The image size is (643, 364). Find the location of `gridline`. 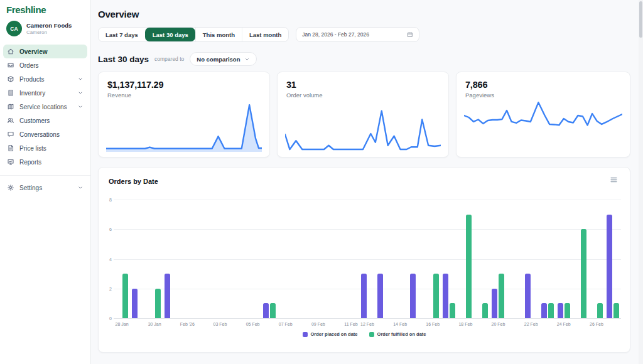

gridline is located at coordinates (367, 319).